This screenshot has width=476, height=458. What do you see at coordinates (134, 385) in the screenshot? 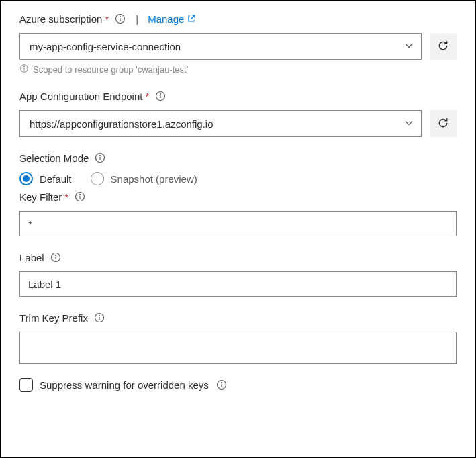
I see `suppress-warning-label-wrapper: Suppress warning for overridden keys` at bounding box center [134, 385].